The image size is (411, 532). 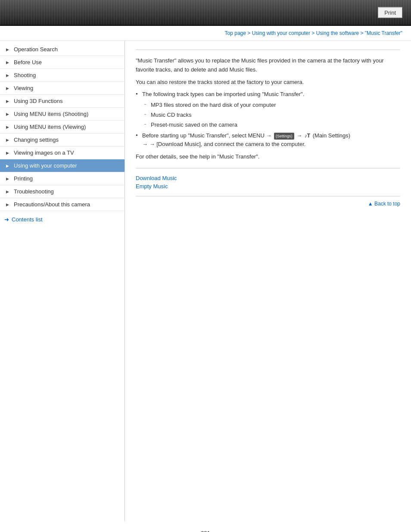 What do you see at coordinates (62, 205) in the screenshot?
I see `sidebar-item-precautions: ▶ Precautions/About this camera` at bounding box center [62, 205].